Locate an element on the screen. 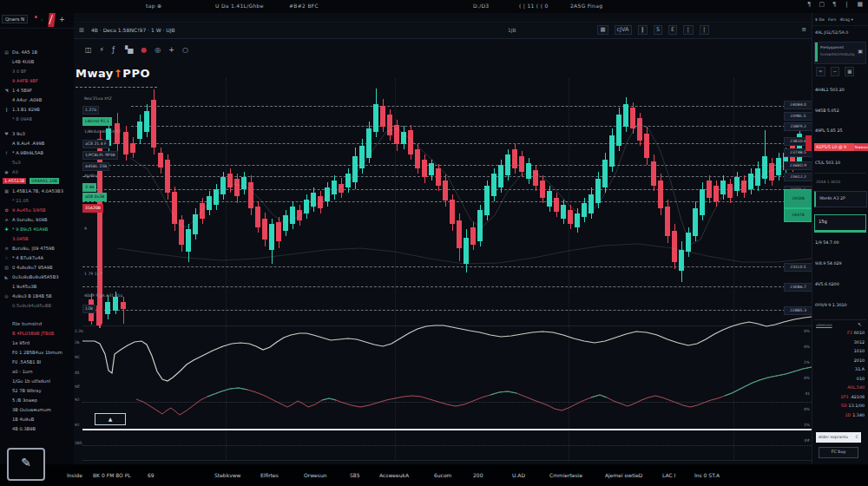  watchlist-item: ▨0 4ubu9u7 95A9B is located at coordinates (36, 267).